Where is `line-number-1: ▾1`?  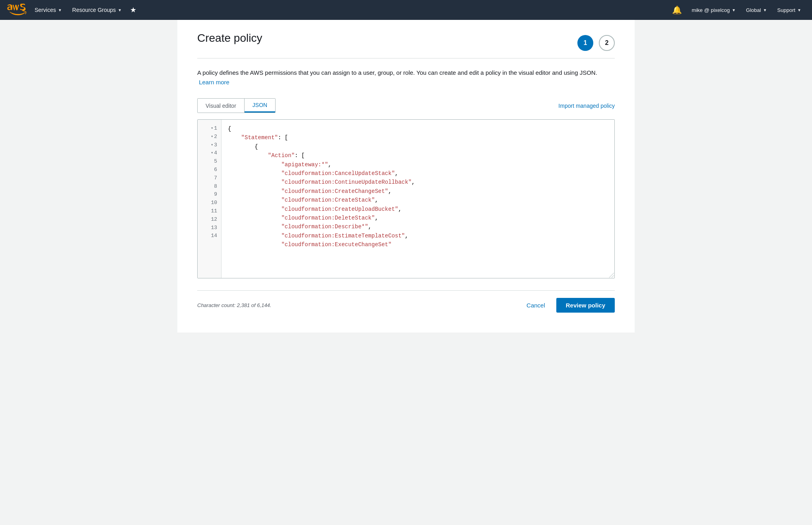 line-number-1: ▾1 is located at coordinates (209, 129).